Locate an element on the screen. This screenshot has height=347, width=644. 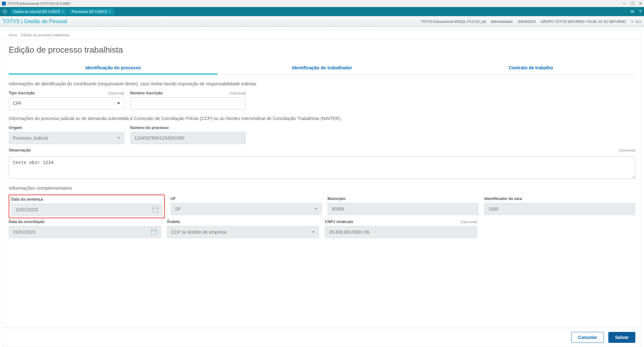
tab-contrato-trabalho: Contrato de trabalho is located at coordinates (531, 67).